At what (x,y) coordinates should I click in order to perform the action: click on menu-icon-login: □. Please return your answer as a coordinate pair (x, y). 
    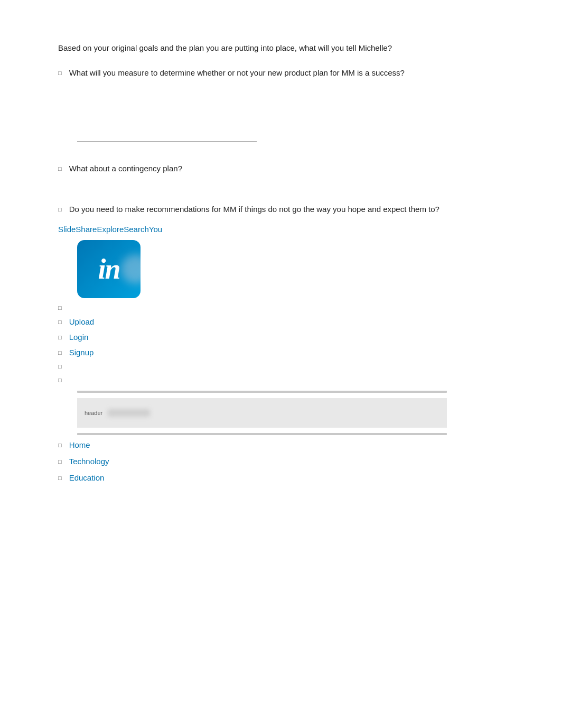
    Looking at the image, I should click on (60, 337).